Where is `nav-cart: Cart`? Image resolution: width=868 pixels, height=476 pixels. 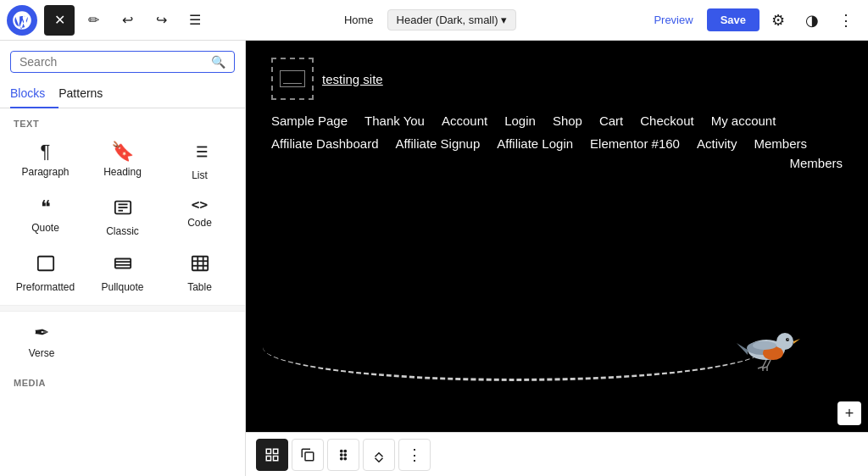 nav-cart: Cart is located at coordinates (611, 120).